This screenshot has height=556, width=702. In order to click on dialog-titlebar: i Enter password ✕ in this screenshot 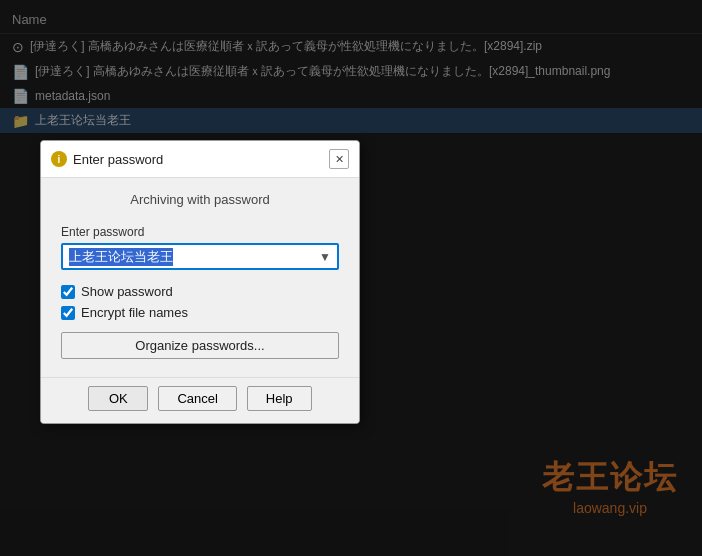, I will do `click(200, 160)`.